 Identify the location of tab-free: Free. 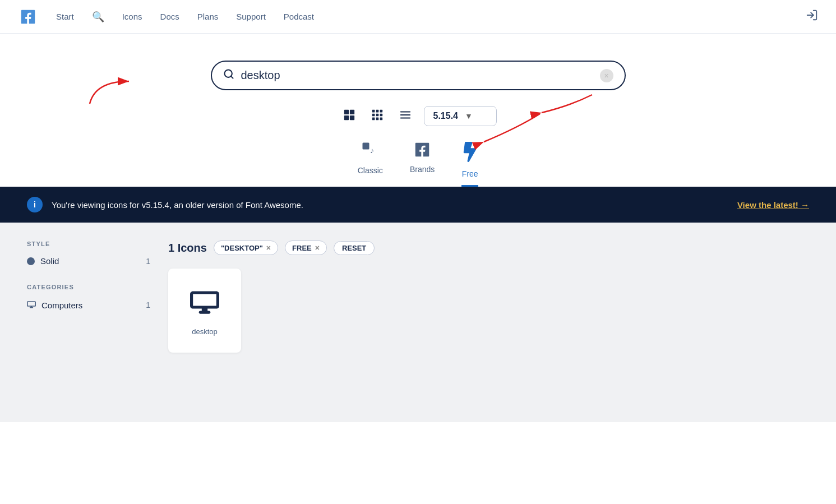
(470, 164).